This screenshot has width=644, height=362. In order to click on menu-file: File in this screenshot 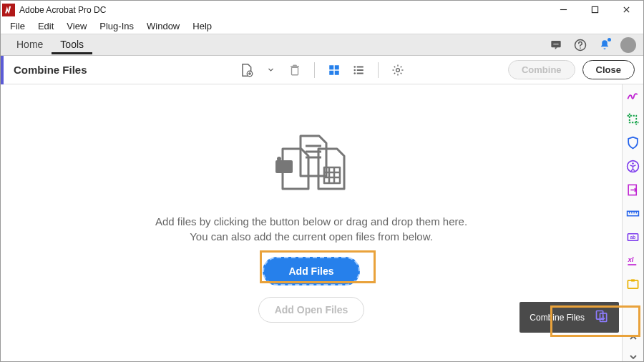, I will do `click(17, 26)`.